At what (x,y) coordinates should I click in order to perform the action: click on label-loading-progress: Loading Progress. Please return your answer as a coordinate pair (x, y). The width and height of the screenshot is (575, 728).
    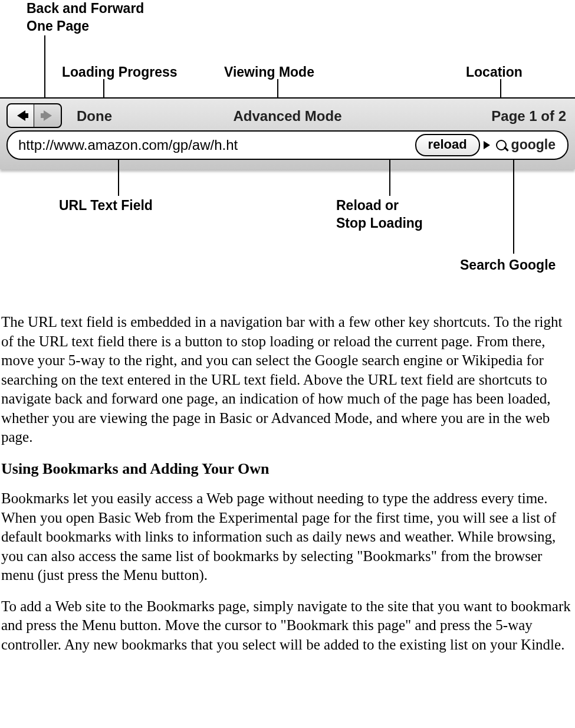
    Looking at the image, I should click on (120, 73).